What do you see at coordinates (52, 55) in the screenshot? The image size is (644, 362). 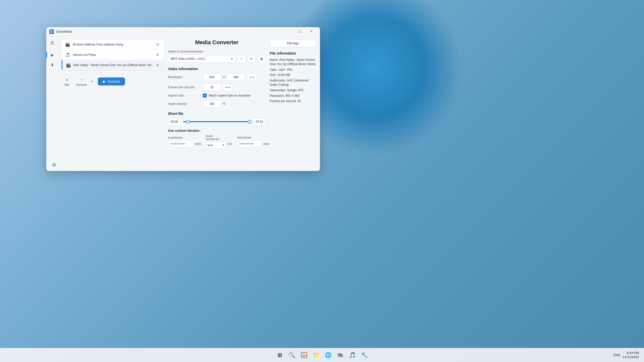 I see `converter-icon: ▶` at bounding box center [52, 55].